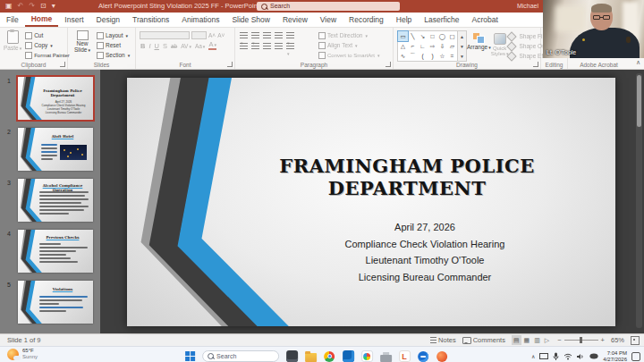 The height and width of the screenshot is (362, 644). I want to click on copy-button: Copy, so click(47, 45).